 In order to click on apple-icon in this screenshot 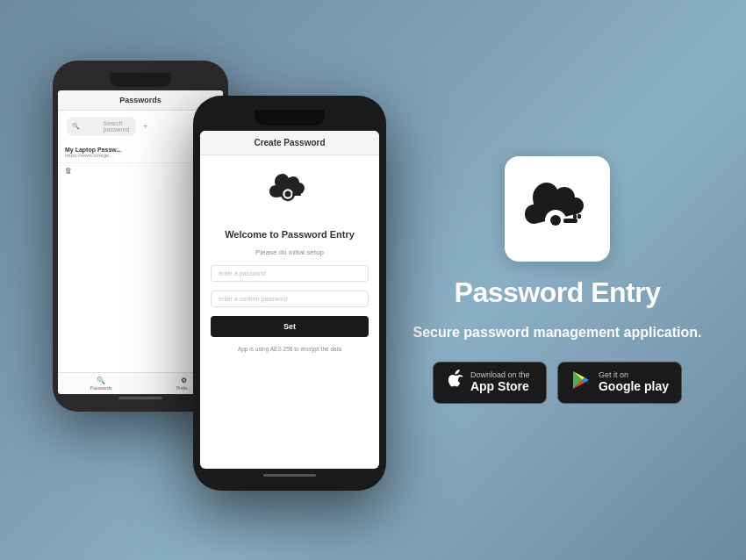, I will do `click(455, 383)`.